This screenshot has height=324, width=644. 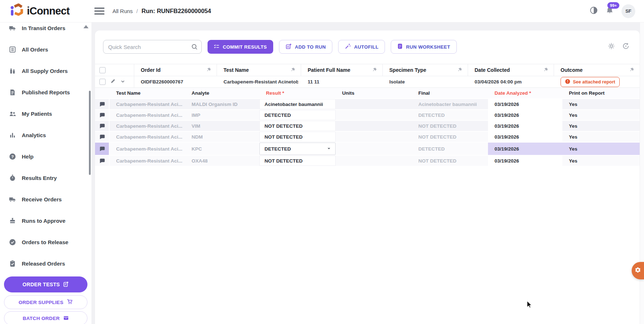 I want to click on sidebar-item-label: All Orders, so click(x=35, y=49).